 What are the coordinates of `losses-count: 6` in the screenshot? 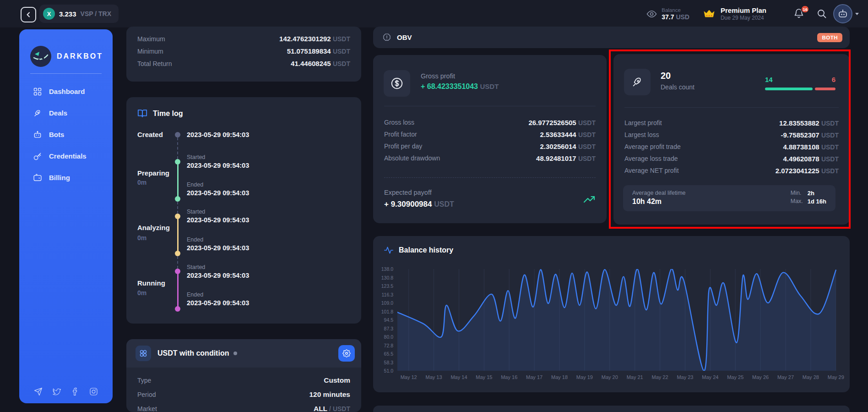 It's located at (834, 80).